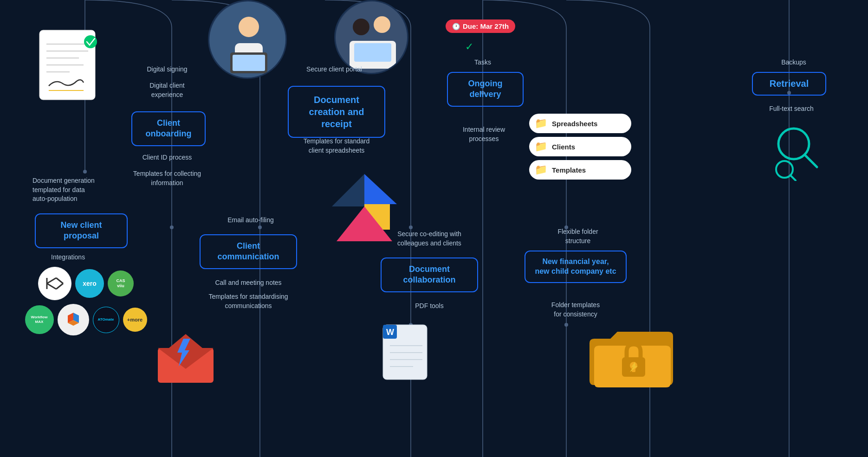 The height and width of the screenshot is (457, 868). Describe the element at coordinates (167, 178) in the screenshot. I see `templates-collecting-label: Templates for collecting information` at that location.